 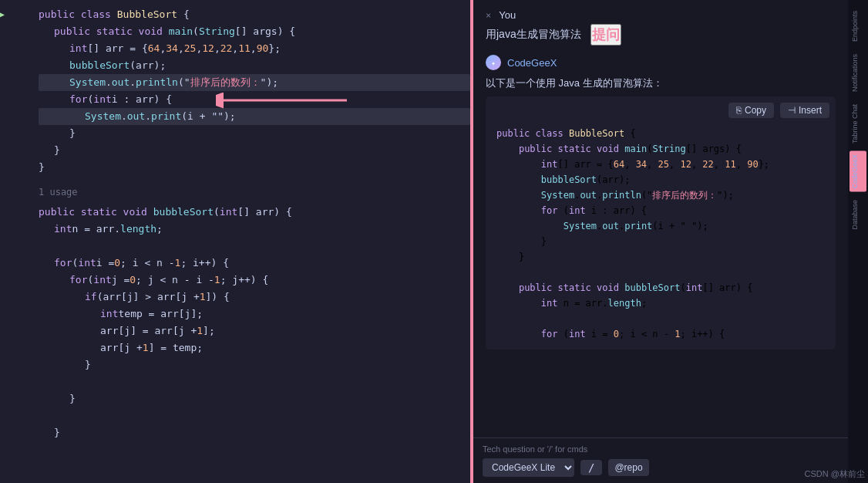 What do you see at coordinates (254, 212) in the screenshot?
I see `code-line: public static void bubbleSort(int[] arr)…` at bounding box center [254, 212].